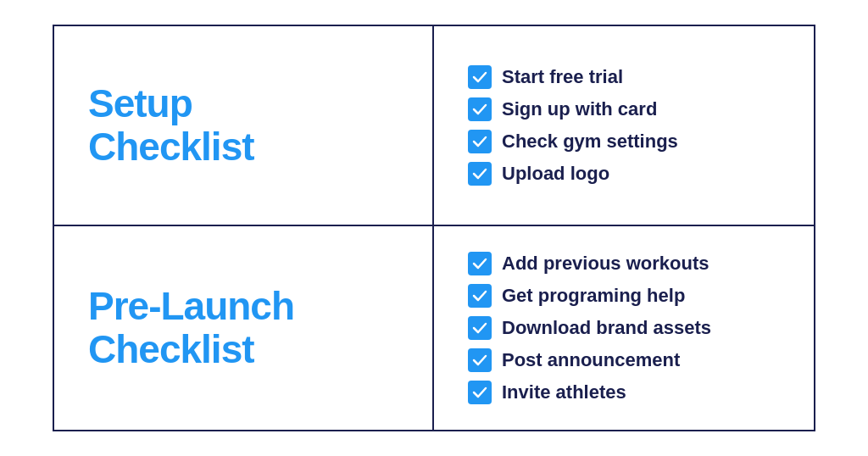 This screenshot has height=456, width=868. What do you see at coordinates (590, 142) in the screenshot?
I see `list-item-label: Check gym settings` at bounding box center [590, 142].